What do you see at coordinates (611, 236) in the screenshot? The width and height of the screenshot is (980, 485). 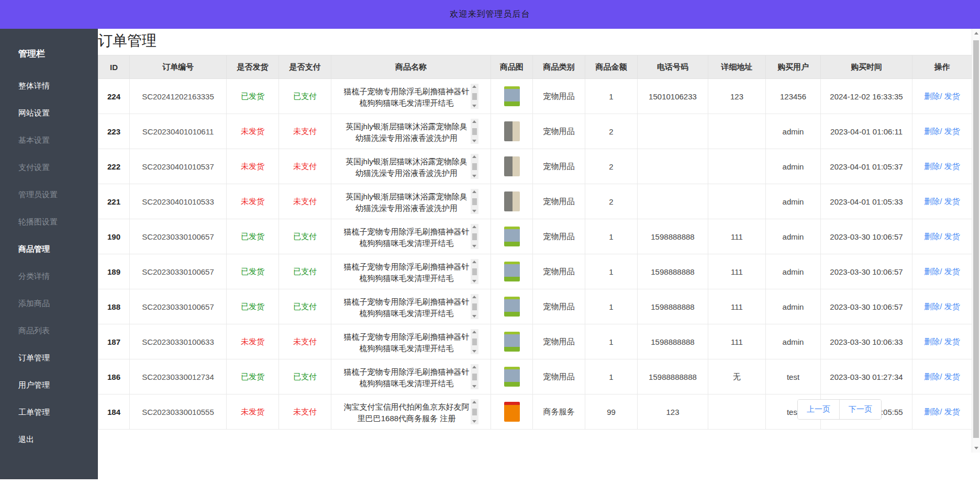 I see `product-amount: 1` at bounding box center [611, 236].